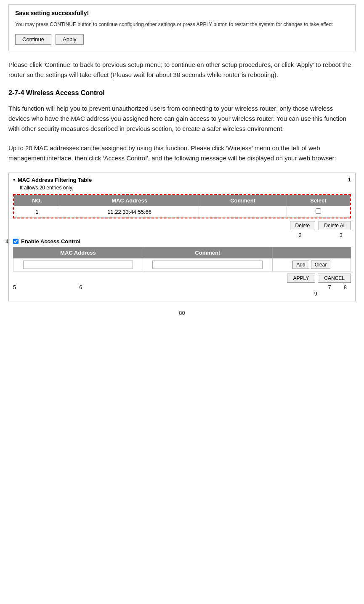  Describe the element at coordinates (182, 40) in the screenshot. I see `success-buttons: Continue Apply` at that location.